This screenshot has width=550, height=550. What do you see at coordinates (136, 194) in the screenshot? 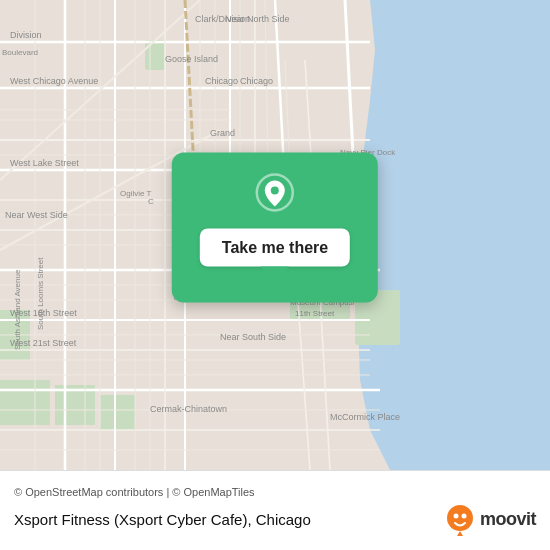
I see `svg-text: Ogilvie T` at bounding box center [136, 194].